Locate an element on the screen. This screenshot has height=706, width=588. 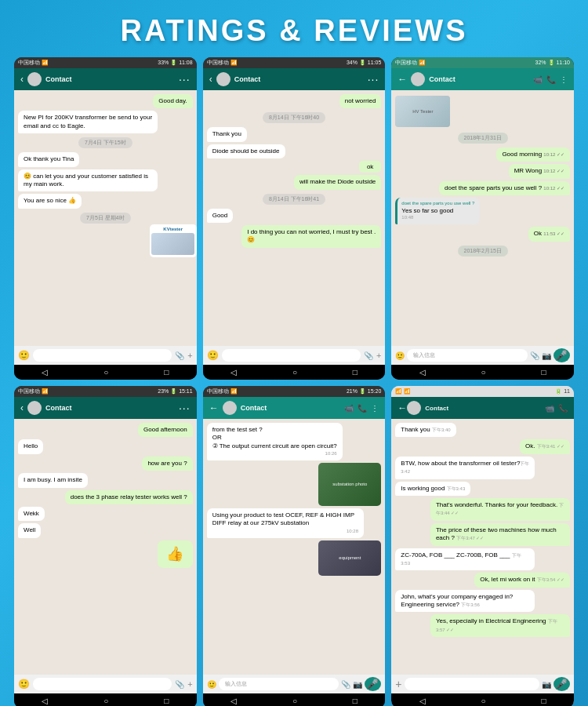
attach-icon-4: 📎 is located at coordinates (180, 684).